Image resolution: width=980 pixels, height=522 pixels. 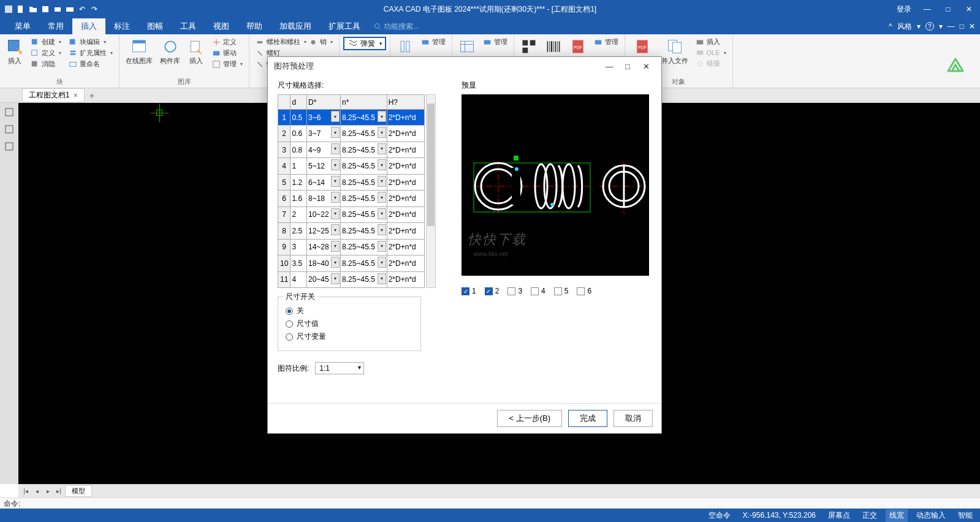 I want to click on col-d: d, so click(x=299, y=102).